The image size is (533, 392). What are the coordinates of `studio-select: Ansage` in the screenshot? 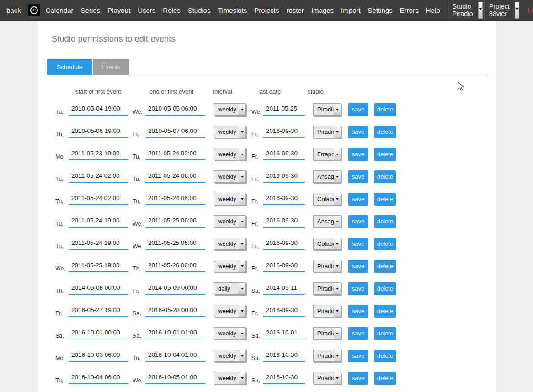 It's located at (327, 221).